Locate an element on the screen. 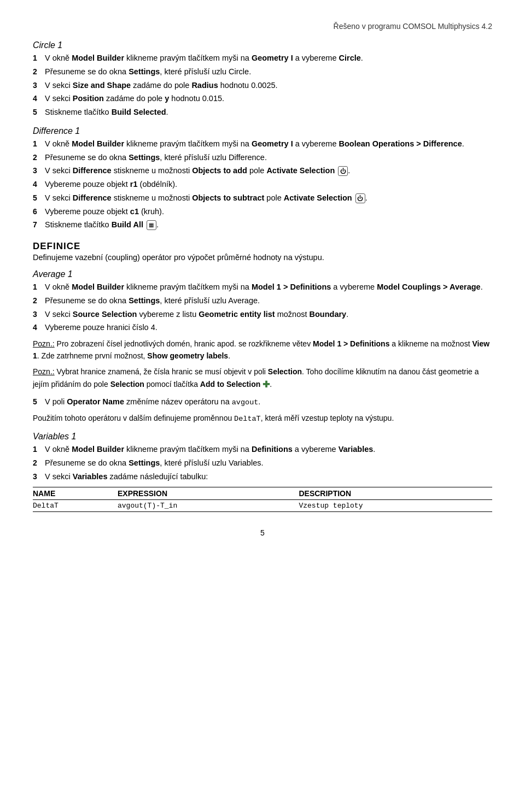 The width and height of the screenshot is (525, 812). difference-section: Difference 1 1 V okně Model Builder klik… is located at coordinates (262, 179).